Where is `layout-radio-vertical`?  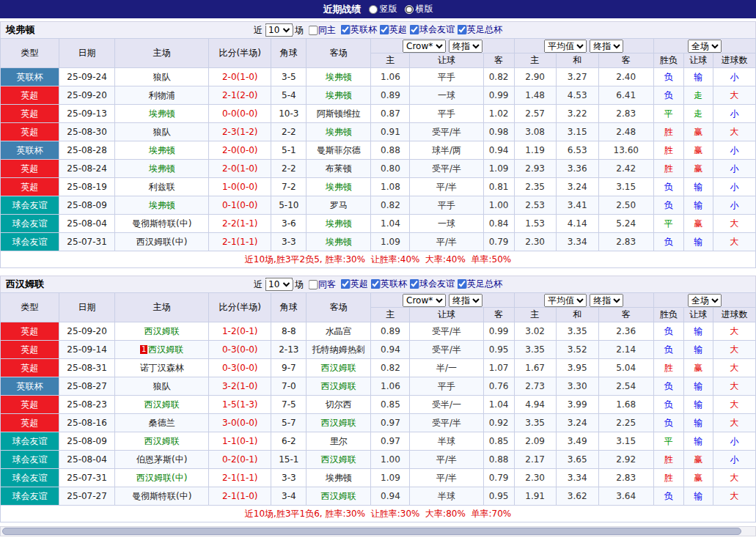
layout-radio-vertical is located at coordinates (373, 10).